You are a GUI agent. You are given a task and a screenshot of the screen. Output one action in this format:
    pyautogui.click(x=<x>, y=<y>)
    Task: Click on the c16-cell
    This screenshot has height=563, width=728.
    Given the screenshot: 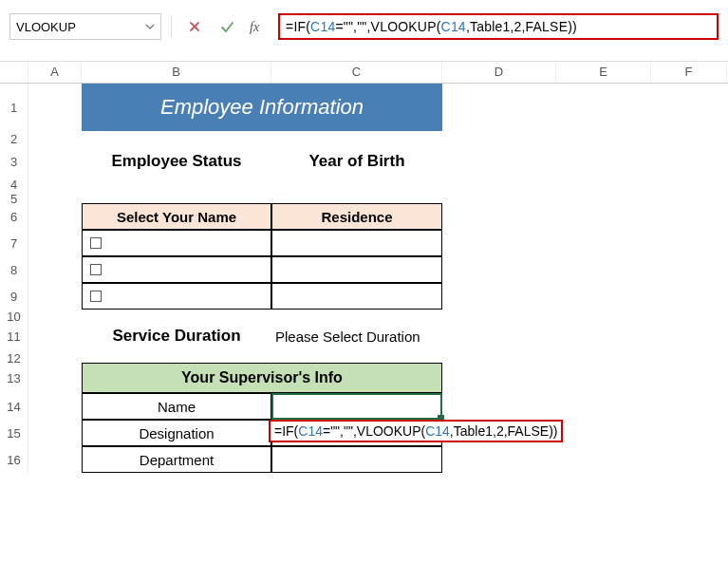 What is the action you would take?
    pyautogui.click(x=357, y=460)
    